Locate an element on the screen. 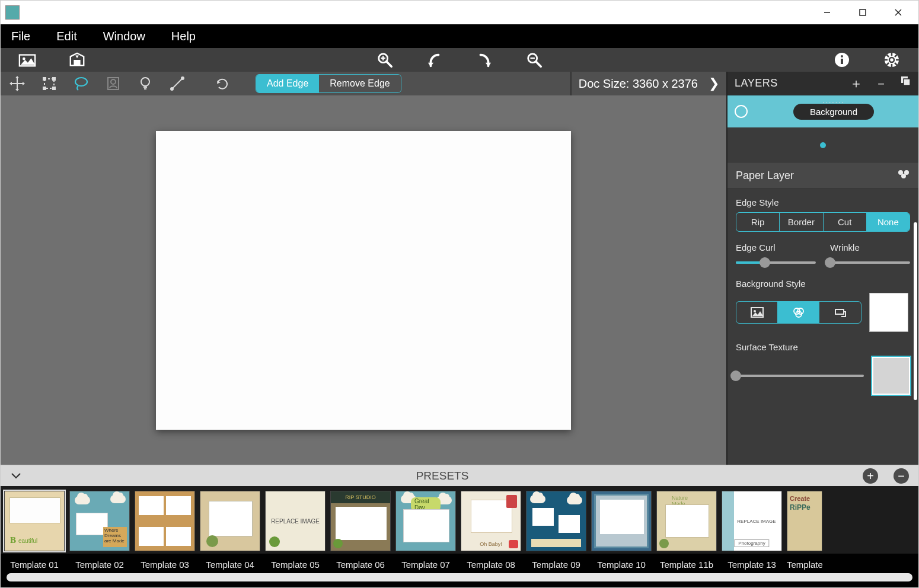 This screenshot has width=919, height=588. titlebar is located at coordinates (460, 12).